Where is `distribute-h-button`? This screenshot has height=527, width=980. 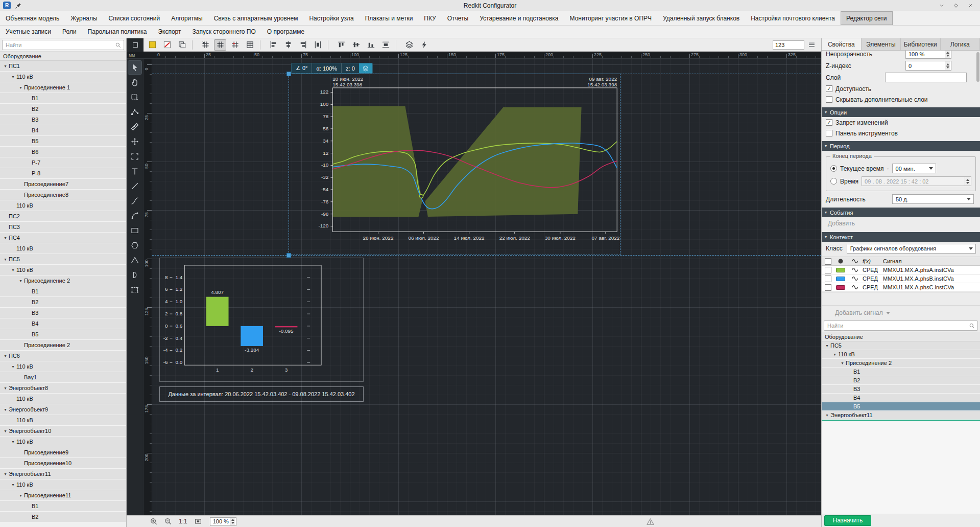 distribute-h-button is located at coordinates (318, 45).